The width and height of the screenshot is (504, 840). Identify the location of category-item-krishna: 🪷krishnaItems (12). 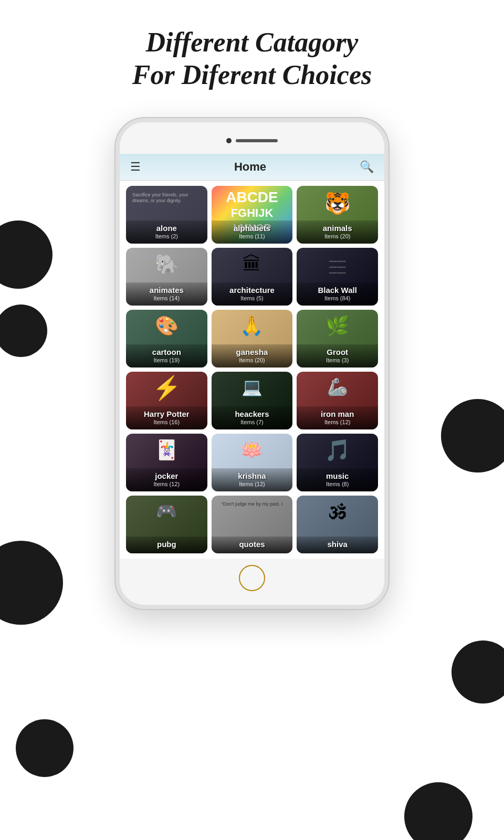
(252, 463).